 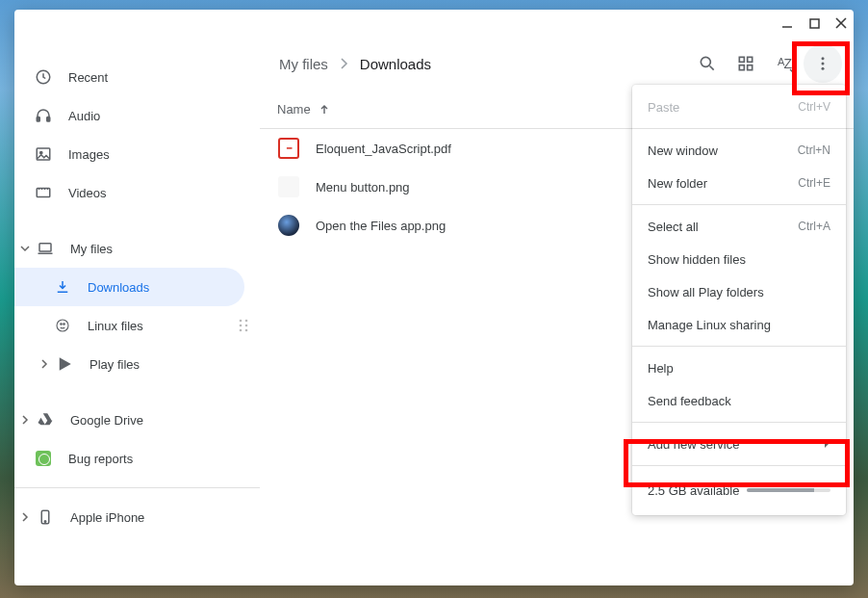 What do you see at coordinates (739, 183) in the screenshot?
I see `menu-item-new-folder: New folder Ctrl+E` at bounding box center [739, 183].